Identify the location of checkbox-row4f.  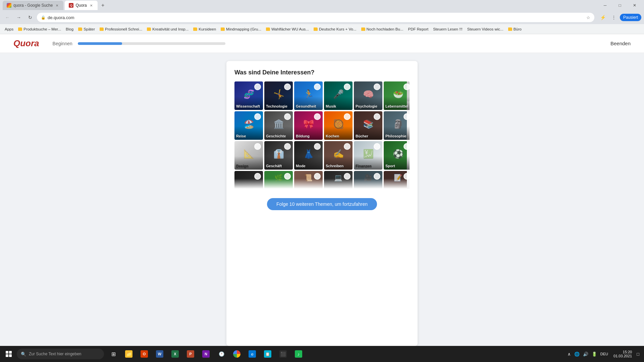
(407, 176).